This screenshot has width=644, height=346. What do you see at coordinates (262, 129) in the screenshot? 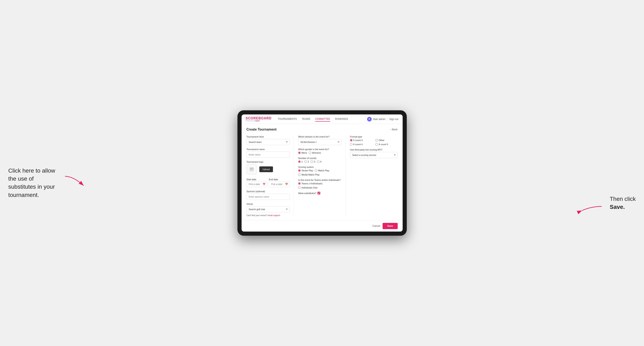
I see `page-title: Create Tournament` at bounding box center [262, 129].